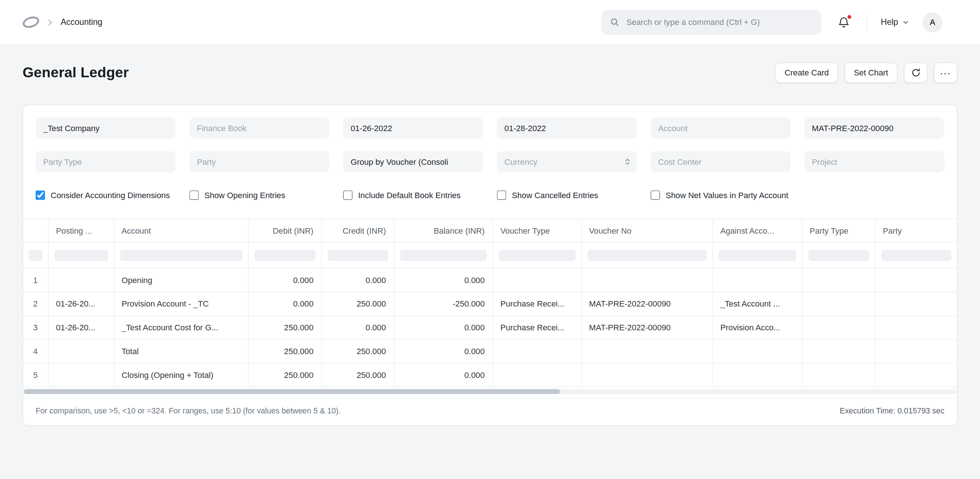  Describe the element at coordinates (567, 195) in the screenshot. I see `checkbox-show-cancelled-entries: Show Cancelled Entries` at that location.